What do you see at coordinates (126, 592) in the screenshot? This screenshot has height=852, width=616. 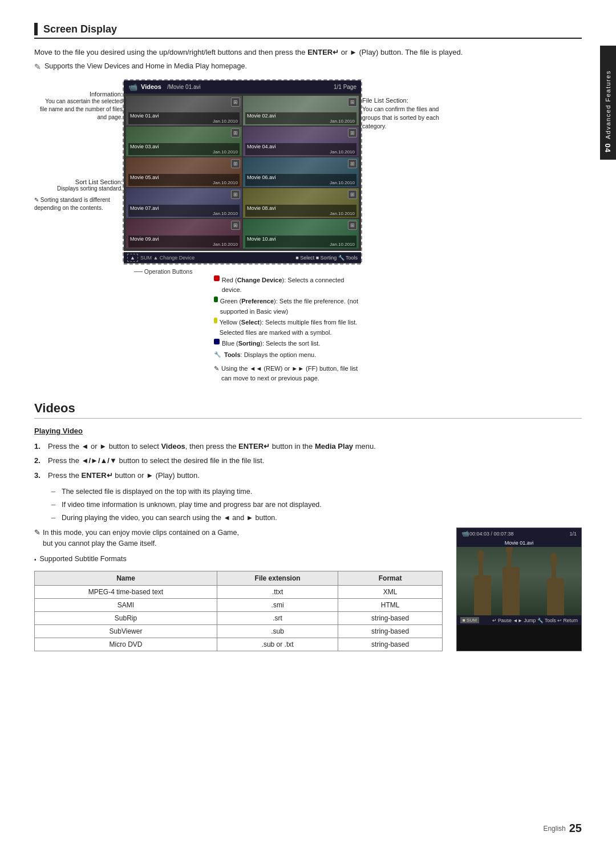 I see `td-name-1: MPEG-4 time-based text` at bounding box center [126, 592].